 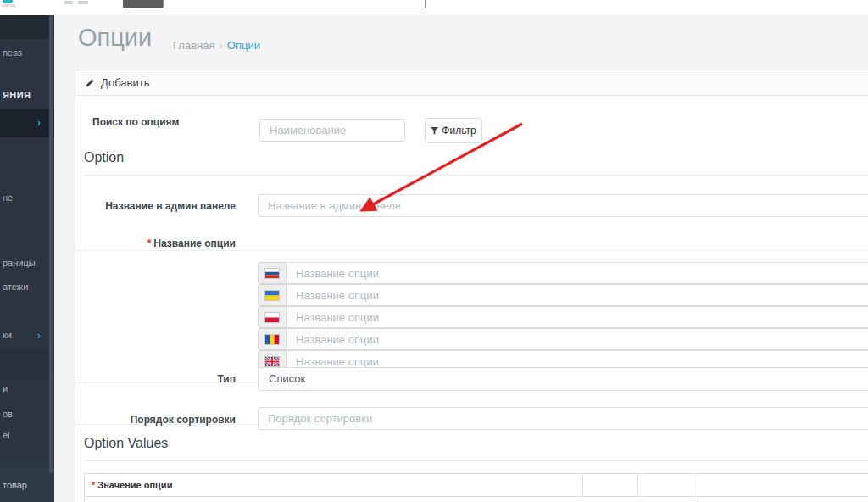 I want to click on option-values-table: *Значение опции, so click(x=476, y=488).